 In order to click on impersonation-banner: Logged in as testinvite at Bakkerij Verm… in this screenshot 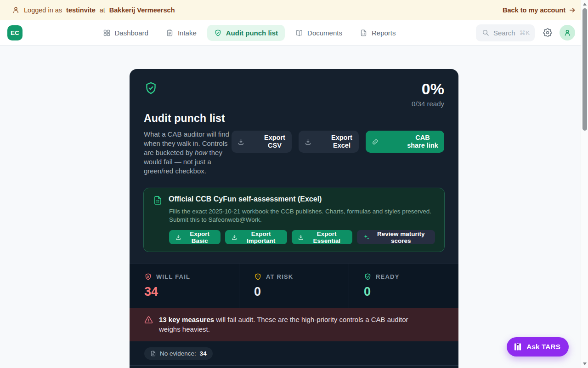, I will do `click(294, 10)`.